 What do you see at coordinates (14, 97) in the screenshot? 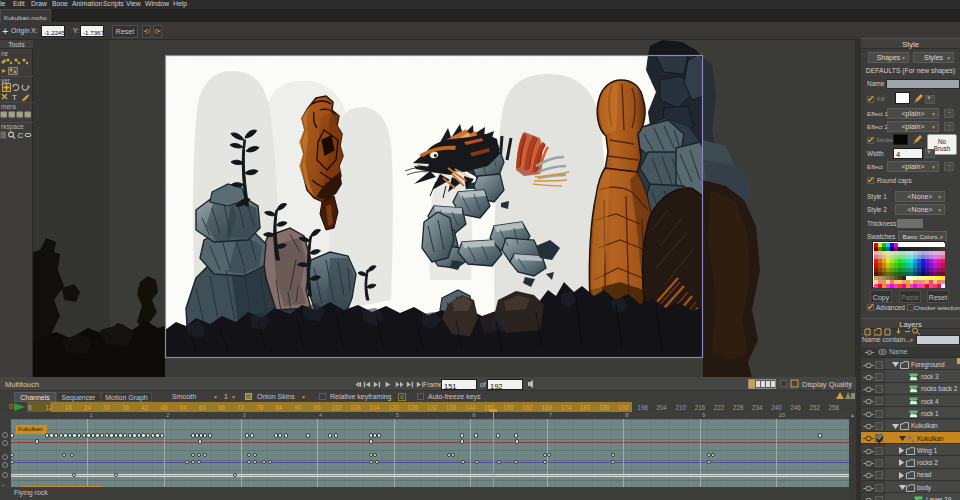
I see `svg-text: T` at bounding box center [14, 97].